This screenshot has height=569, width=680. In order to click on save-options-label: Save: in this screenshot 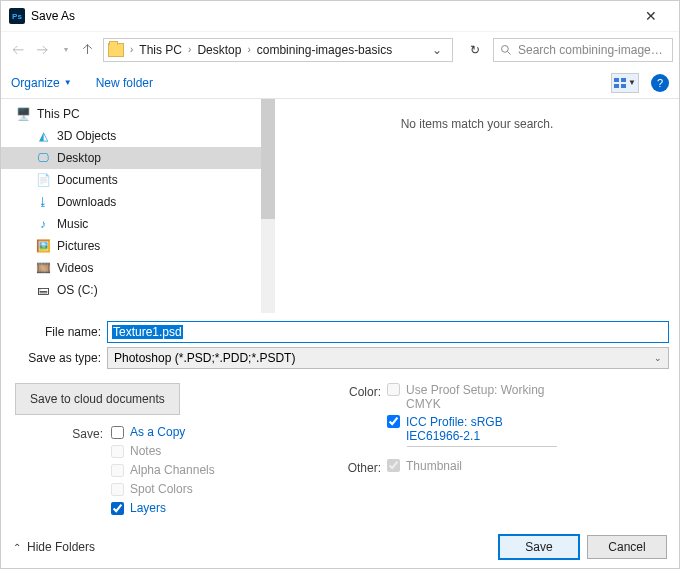, I will do `click(61, 433)`.